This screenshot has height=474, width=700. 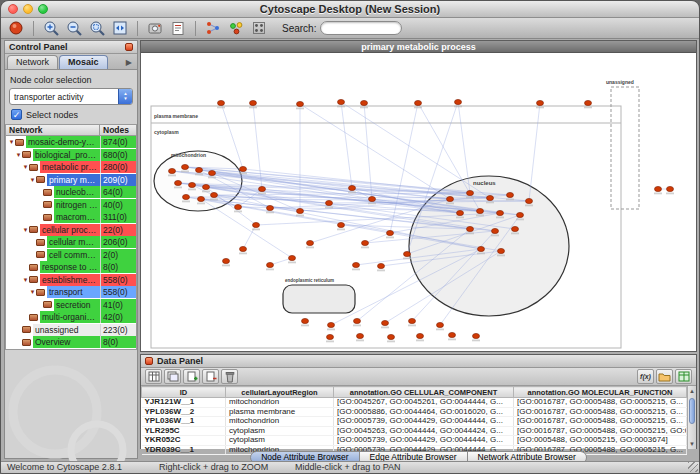 I want to click on tree-item-biological-process: ▾biological_process680(0), so click(x=71, y=156).